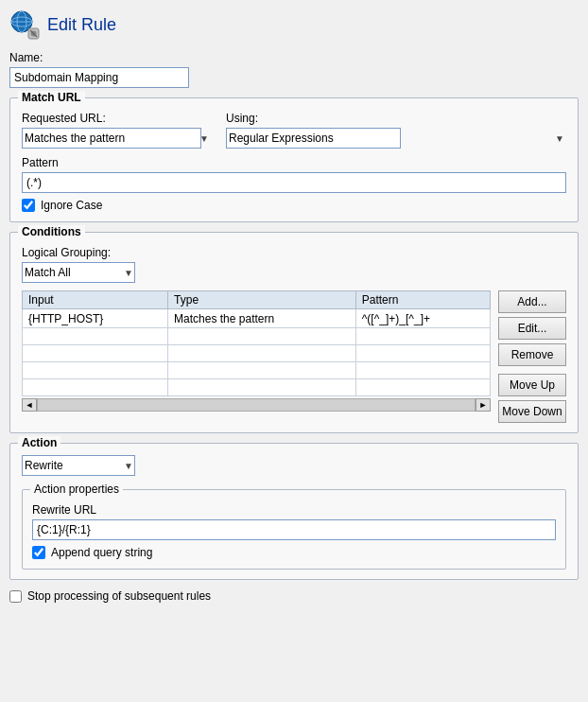 Image resolution: width=588 pixels, height=702 pixels. I want to click on ignore-case-checkbox, so click(28, 205).